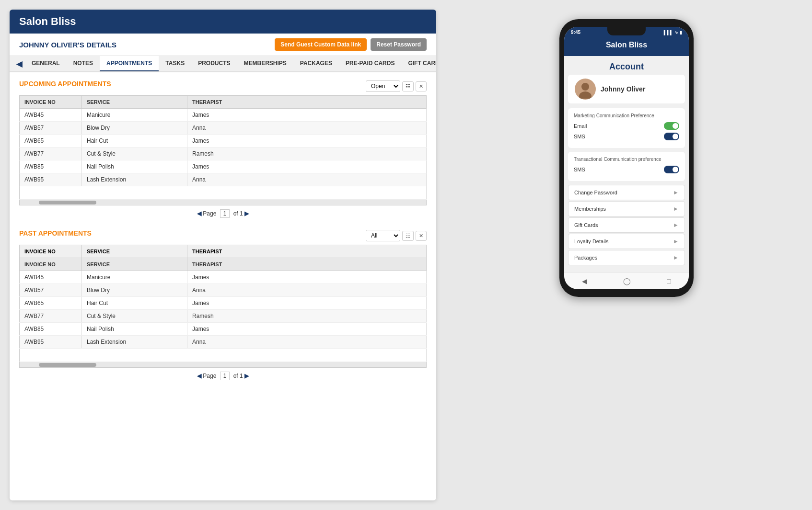 This screenshot has height=510, width=812. I want to click on app-header: Salon Bliss, so click(223, 22).